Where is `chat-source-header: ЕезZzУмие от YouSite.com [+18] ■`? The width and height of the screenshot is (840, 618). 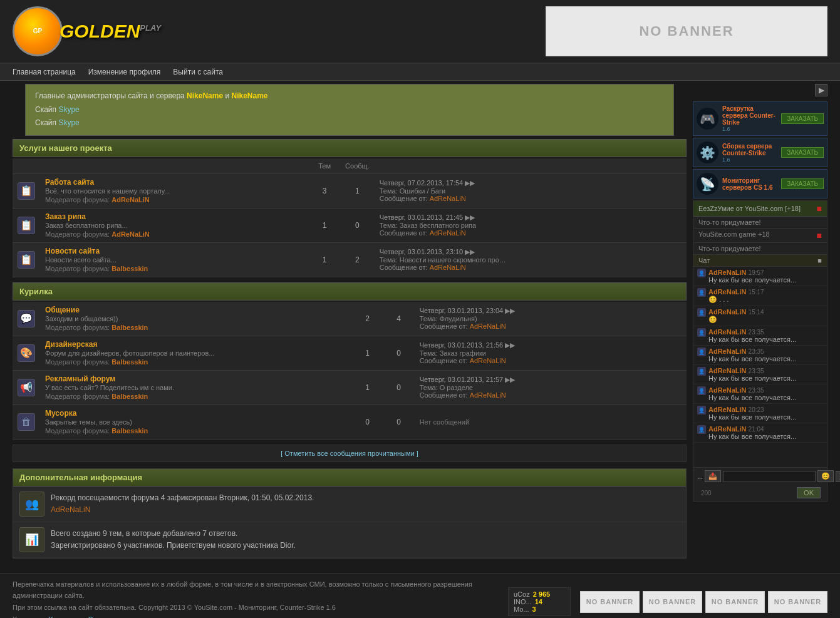
chat-source-header: ЕезZzУмие от YouSite.com [+18] ■ is located at coordinates (760, 209).